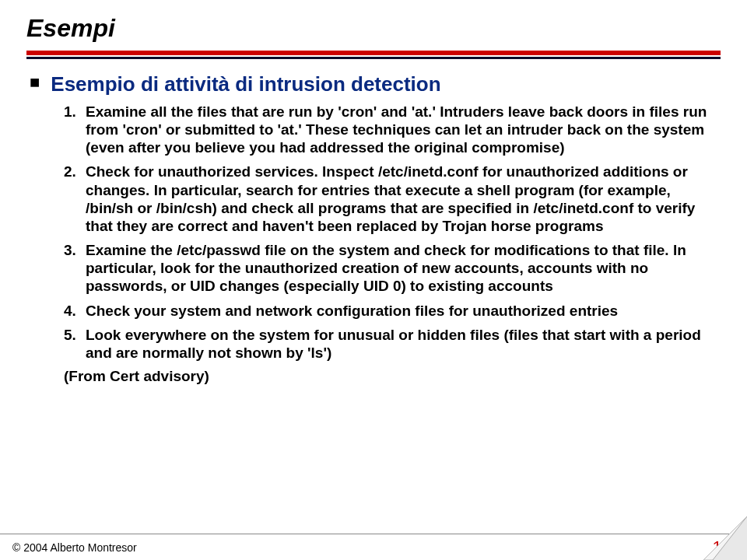 The height and width of the screenshot is (560, 747). What do you see at coordinates (374, 53) in the screenshot?
I see `divider-red` at bounding box center [374, 53].